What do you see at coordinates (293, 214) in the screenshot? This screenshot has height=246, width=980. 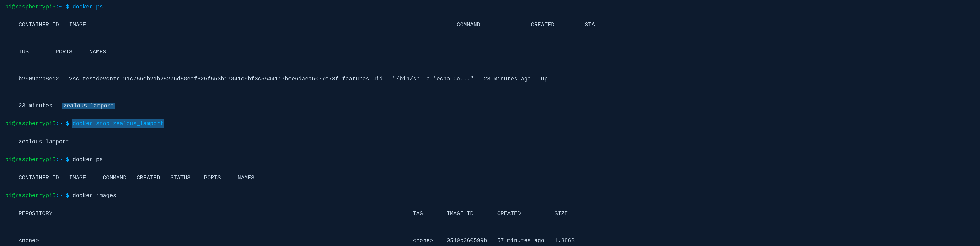 I see `images-header-text: REPOSITORY TAG IMAGE ID CREATED SIZE` at bounding box center [293, 214].